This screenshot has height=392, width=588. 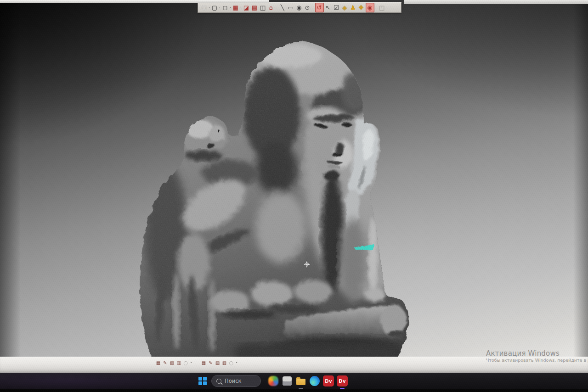 What do you see at coordinates (342, 388) in the screenshot?
I see `active-app-indicator` at bounding box center [342, 388].